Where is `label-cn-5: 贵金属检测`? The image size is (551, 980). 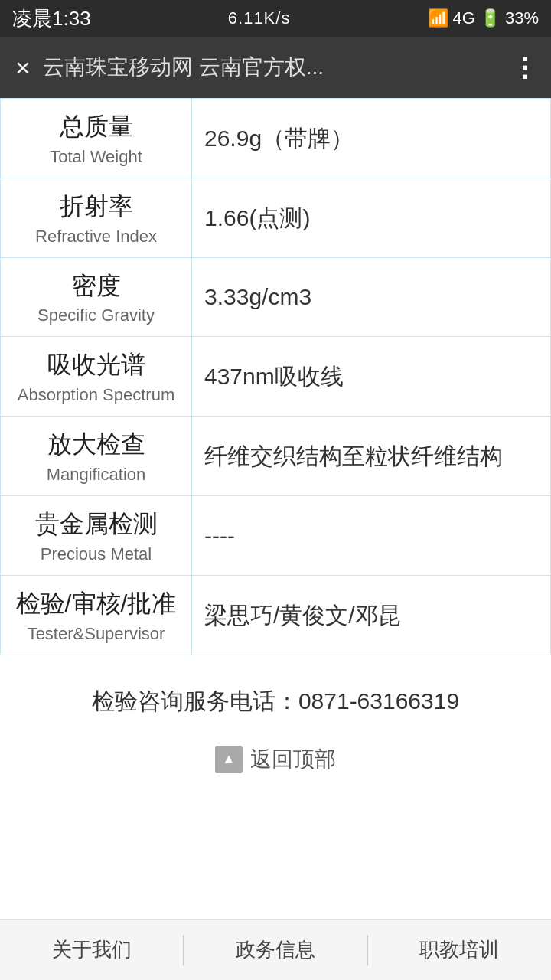
label-cn-5: 贵金属检测 is located at coordinates (96, 524).